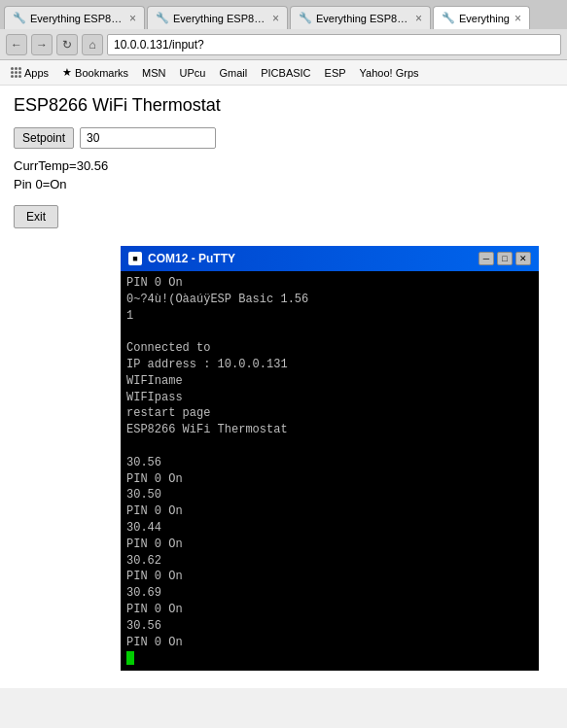  Describe the element at coordinates (523, 259) in the screenshot. I see `putty-close-button: ✕` at that location.